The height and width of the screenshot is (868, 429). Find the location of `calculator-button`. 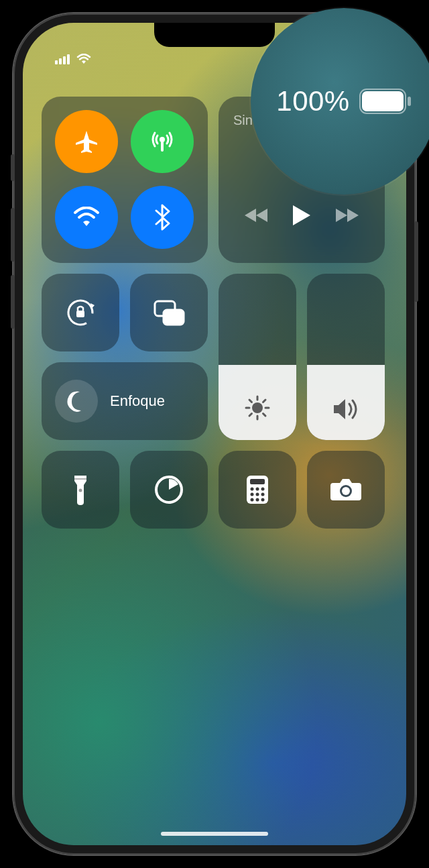

calculator-button is located at coordinates (257, 490).